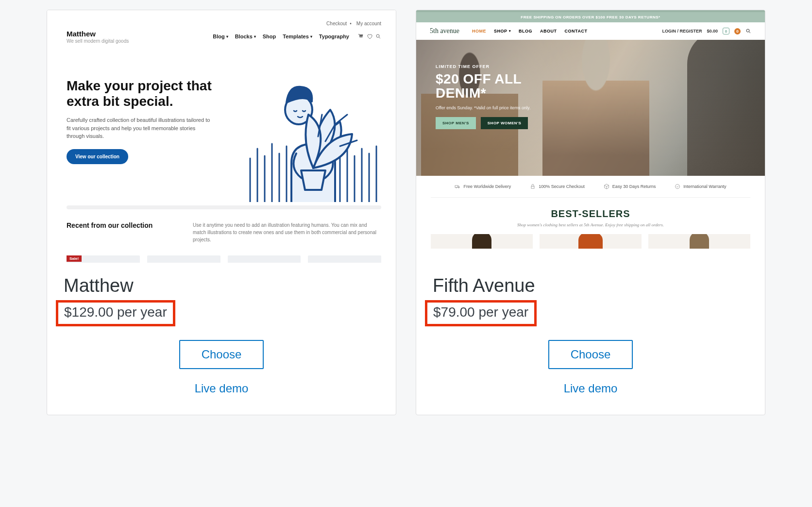  What do you see at coordinates (700, 186) in the screenshot?
I see `feature-warranty: International Warranty` at bounding box center [700, 186].